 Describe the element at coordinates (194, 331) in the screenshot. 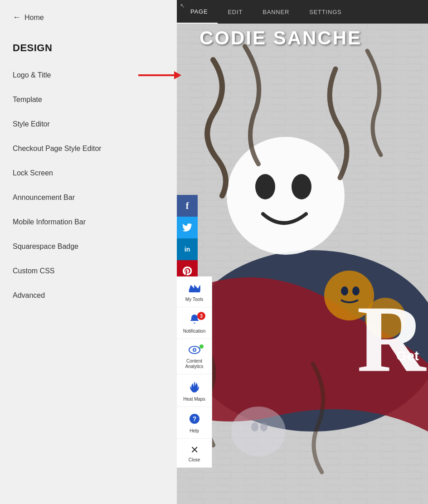

I see `notification-label: Notification` at that location.